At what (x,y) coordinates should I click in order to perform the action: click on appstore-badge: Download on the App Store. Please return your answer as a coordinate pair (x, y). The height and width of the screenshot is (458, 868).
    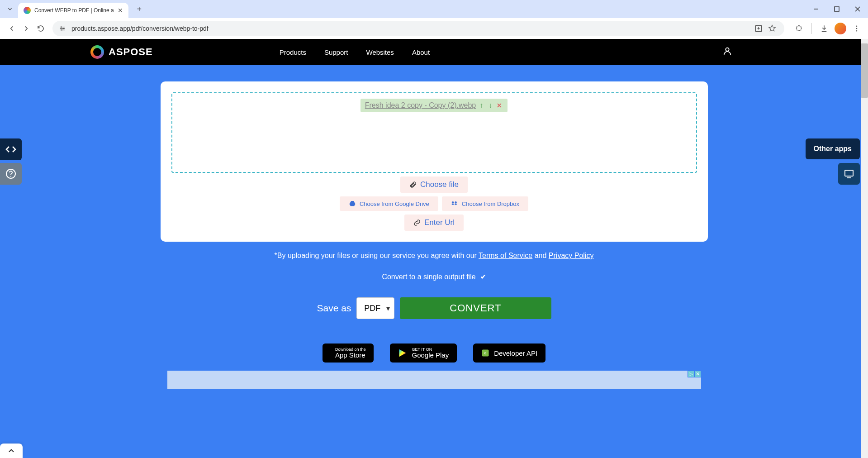
    Looking at the image, I should click on (348, 353).